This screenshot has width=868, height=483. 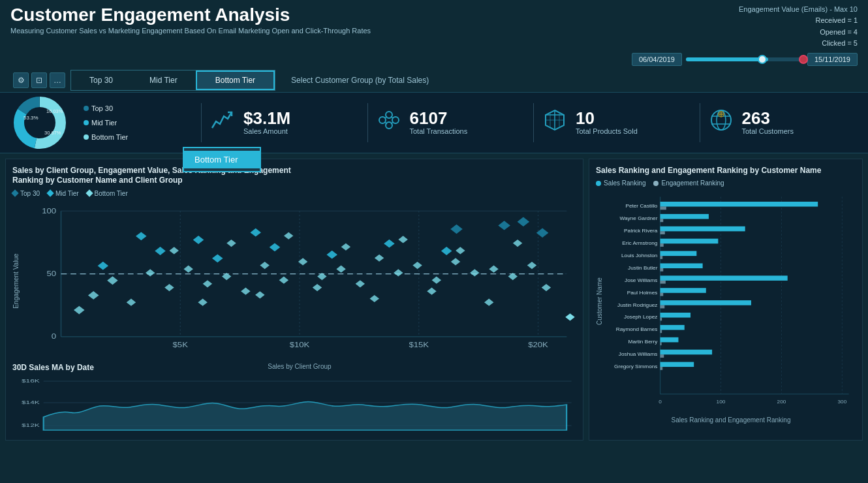 What do you see at coordinates (762, 59) in the screenshot?
I see `slider-thumb-start` at bounding box center [762, 59].